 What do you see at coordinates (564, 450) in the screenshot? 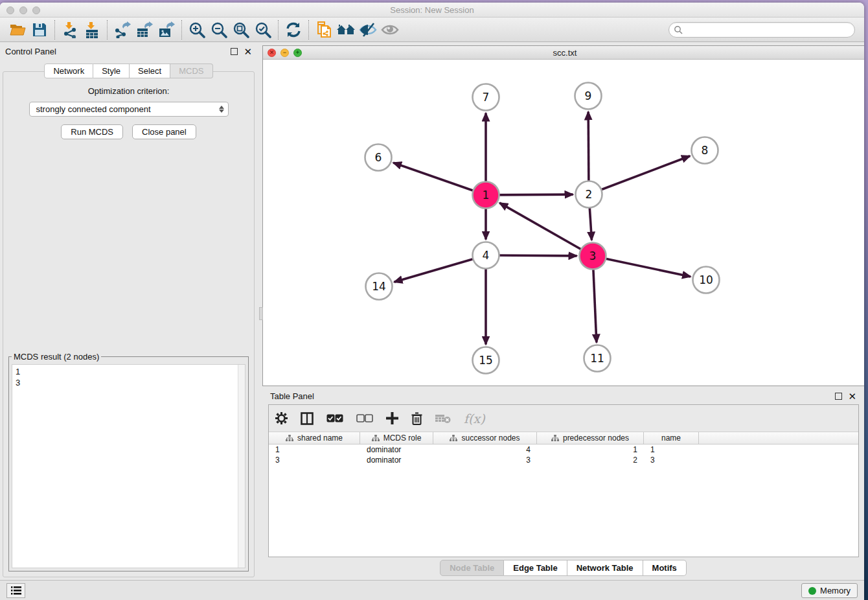
I see `table-row: 1dominator411` at bounding box center [564, 450].